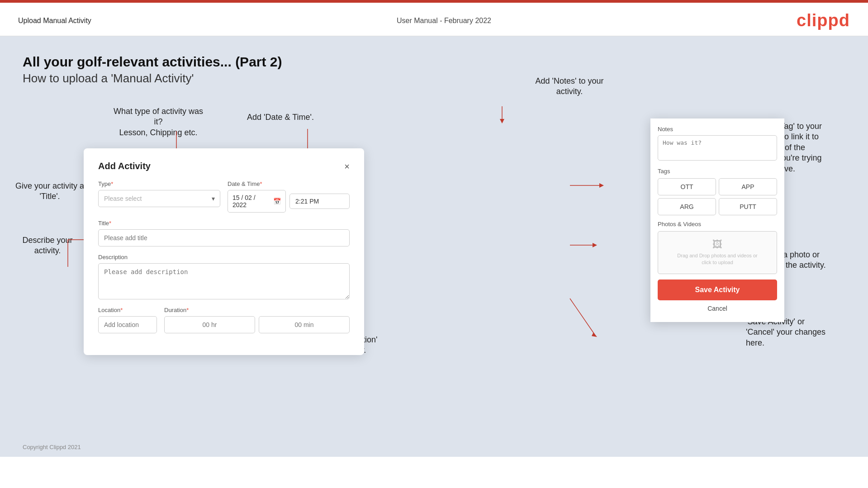 This screenshot has width=868, height=488. Describe the element at coordinates (224, 277) in the screenshot. I see `description-group: Description` at that location.